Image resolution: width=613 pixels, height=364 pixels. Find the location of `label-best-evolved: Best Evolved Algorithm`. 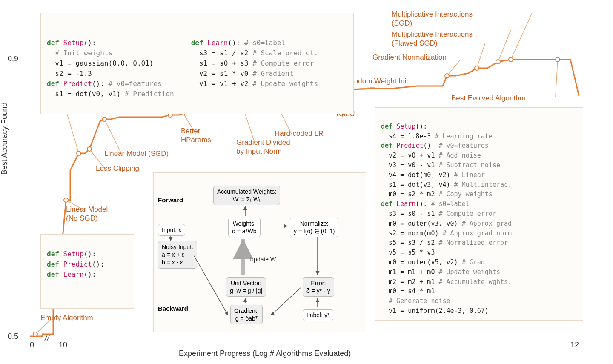

label-best-evolved: Best Evolved Algorithm is located at coordinates (489, 98).